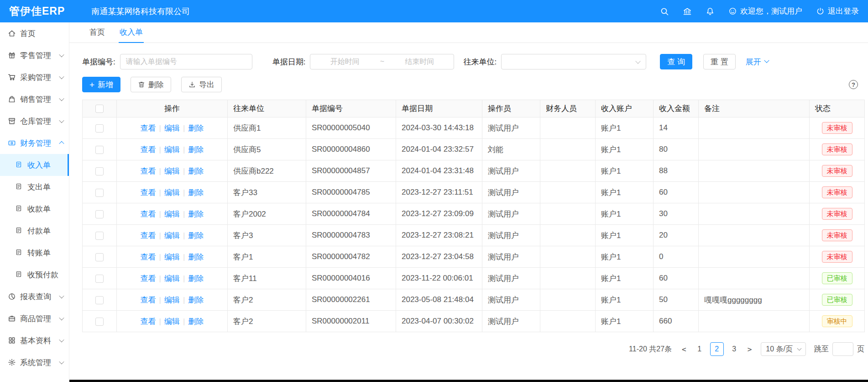  What do you see at coordinates (676, 62) in the screenshot?
I see `search-button: 查 询` at bounding box center [676, 62].